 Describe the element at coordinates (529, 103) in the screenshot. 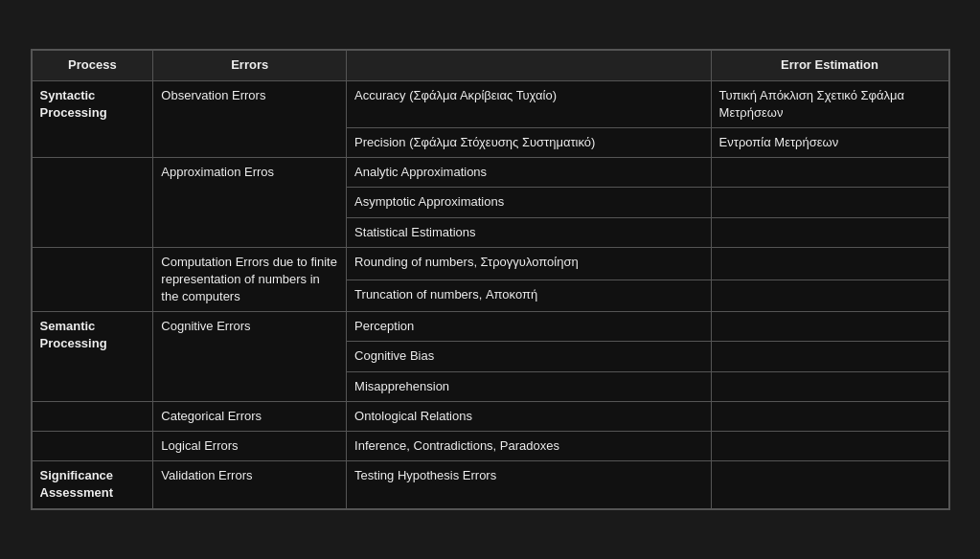

I see `subtype-cell: Accuracy (Σφάλμα Ακρίβειας Τυχαίο)` at that location.